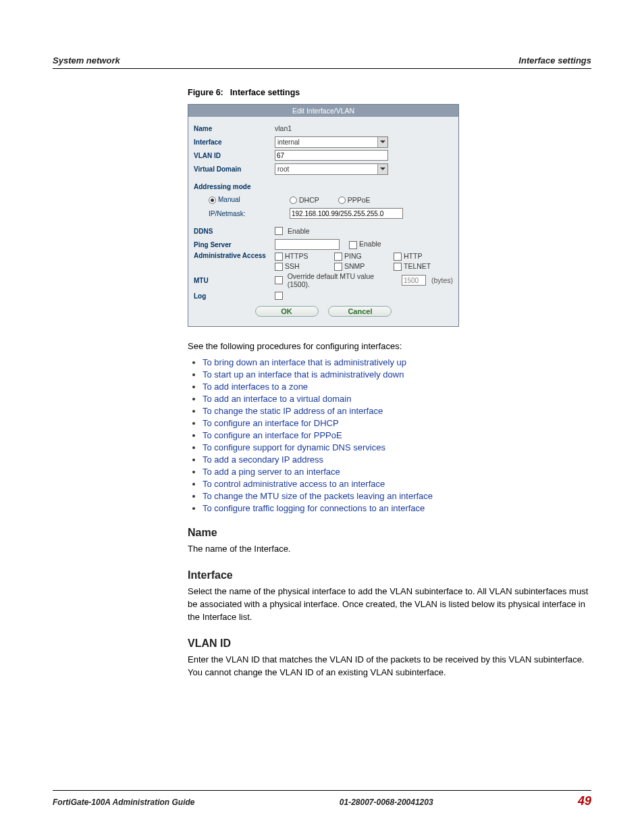 Image resolution: width=644 pixels, height=834 pixels. Describe the element at coordinates (331, 142) in the screenshot. I see `interface-select: internal` at that location.